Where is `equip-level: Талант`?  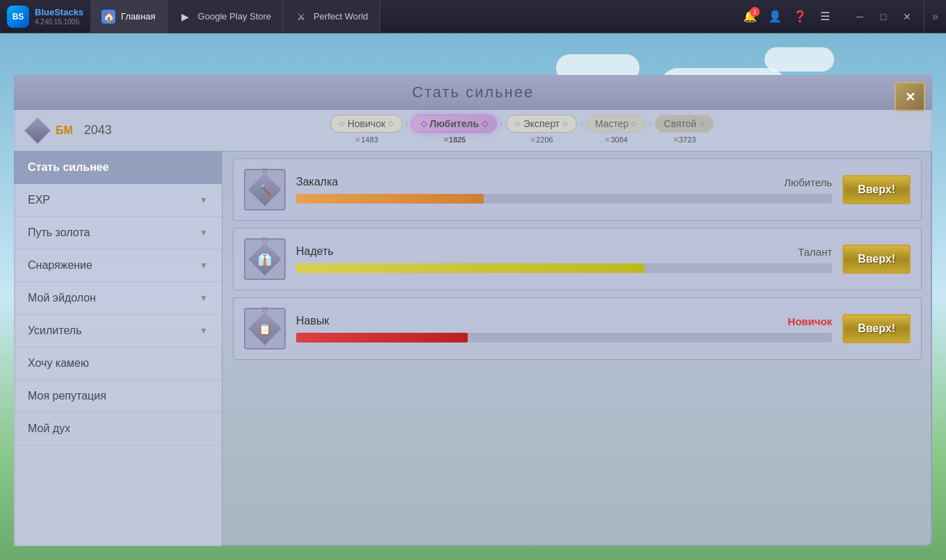 equip-level: Талант is located at coordinates (815, 252).